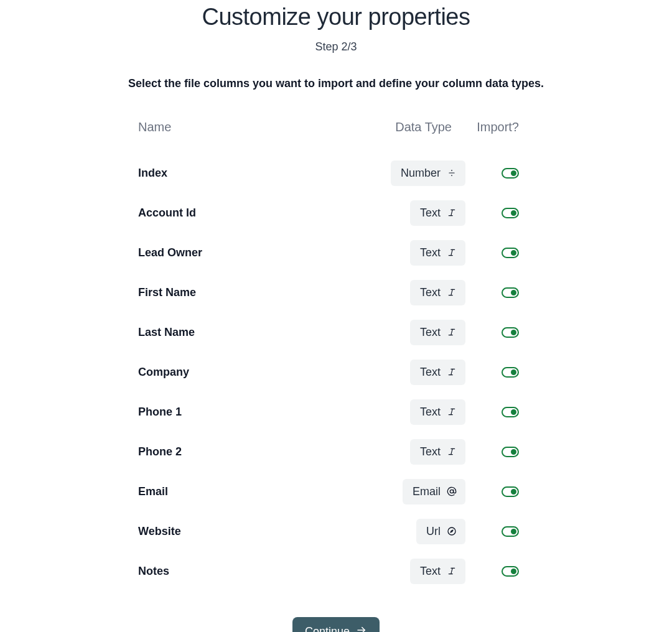 The image size is (672, 632). I want to click on property-name: Last Name, so click(246, 332).